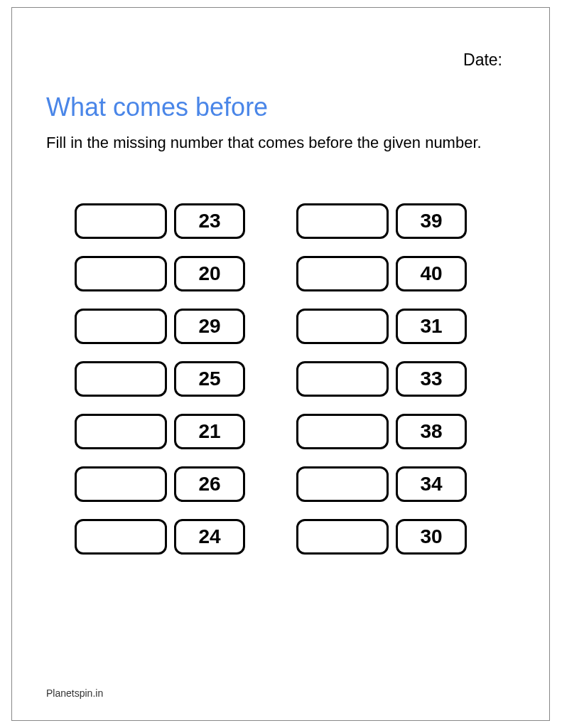 The height and width of the screenshot is (728, 562). What do you see at coordinates (210, 221) in the screenshot?
I see `given-number: 23` at bounding box center [210, 221].